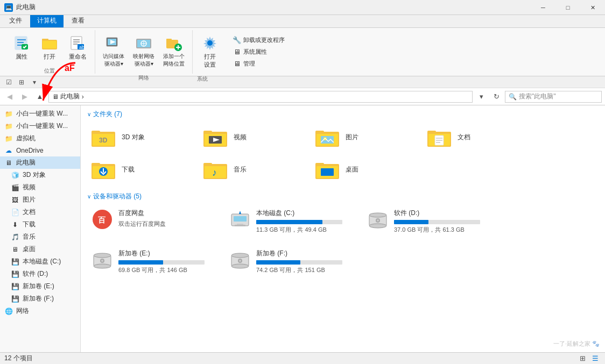  I want to click on folder-label-3d: 3D 对象, so click(133, 138).